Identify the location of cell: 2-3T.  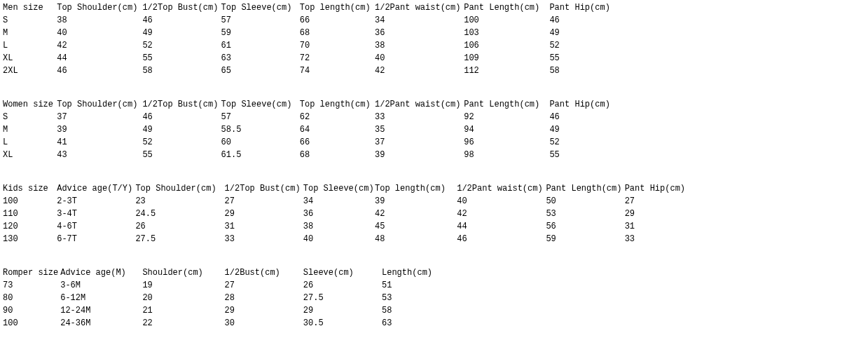
(94, 201).